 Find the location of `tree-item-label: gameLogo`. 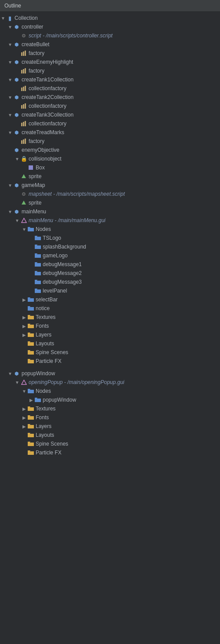

tree-item-label: gameLogo is located at coordinates (55, 256).